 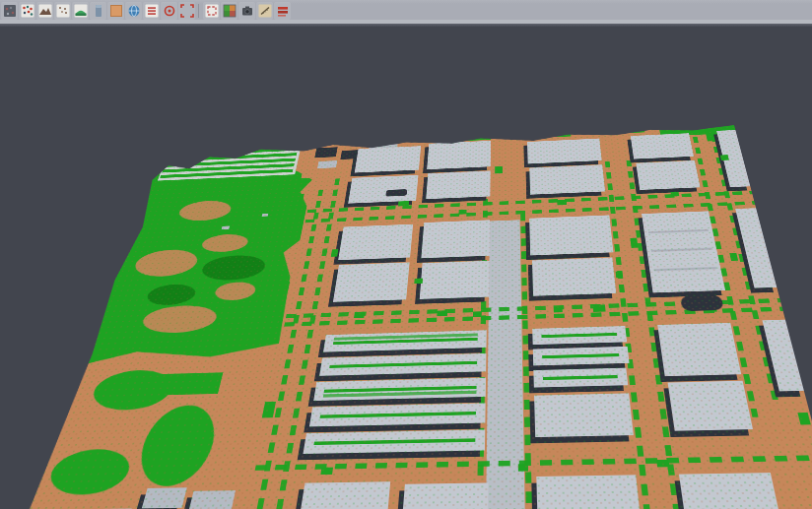 What do you see at coordinates (211, 11) in the screenshot?
I see `crop-icon` at bounding box center [211, 11].